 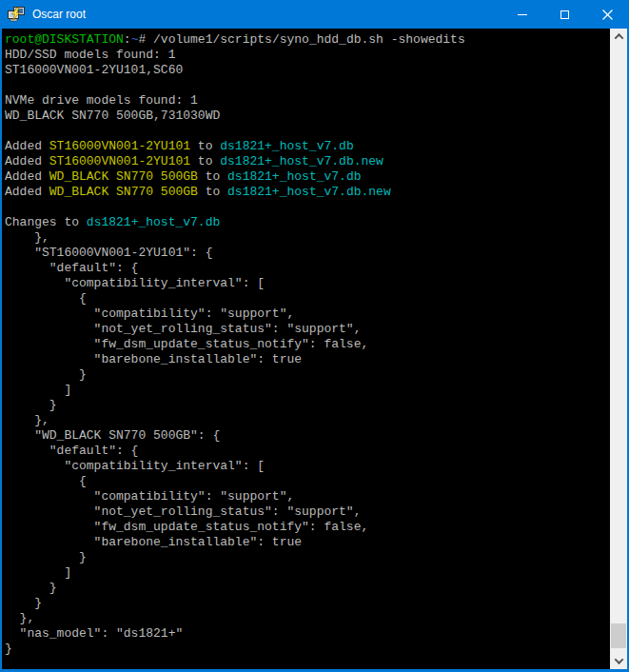 I want to click on chevron-up-icon, so click(x=619, y=38).